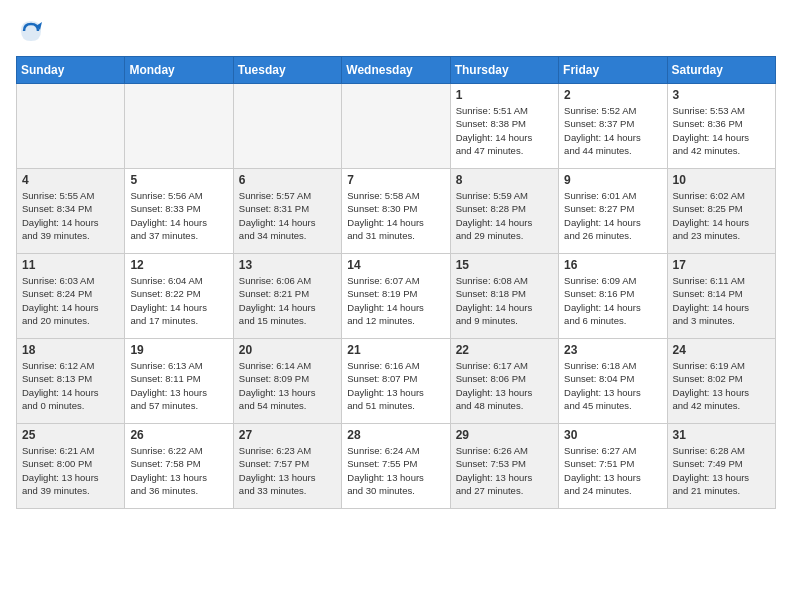  I want to click on day-info: Sunrise: 6:08 AMSunset: 8:18 PMDaylight:…, so click(504, 300).